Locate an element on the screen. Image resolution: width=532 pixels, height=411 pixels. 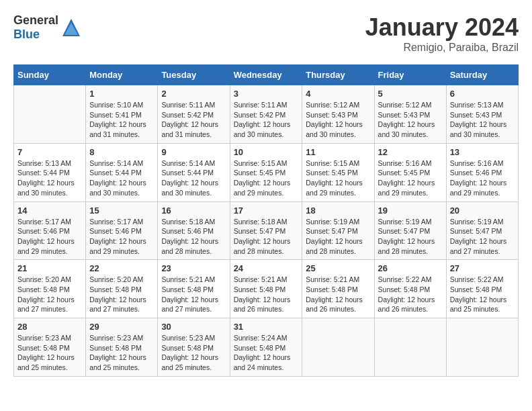
calendar-cell: 17Sunrise: 5:18 AMSunset: 5:47 PMDayligh… is located at coordinates (266, 231).